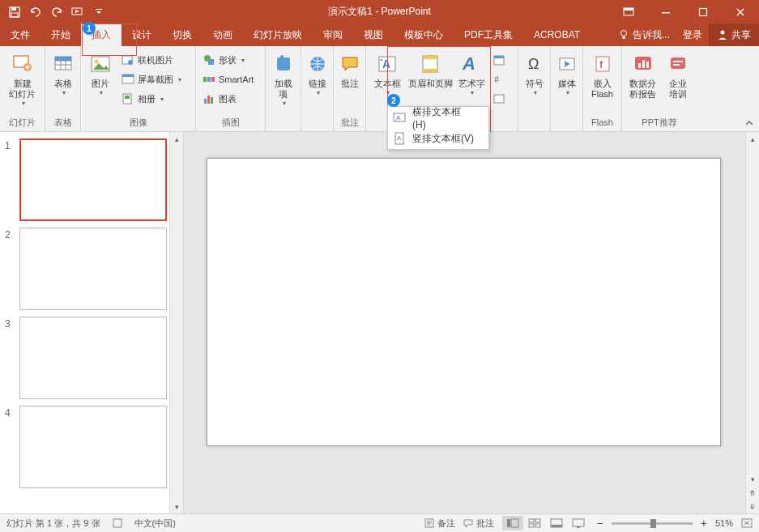 The image size is (759, 532). Describe the element at coordinates (350, 81) in the screenshot. I see `comment-button: 批注` at that location.